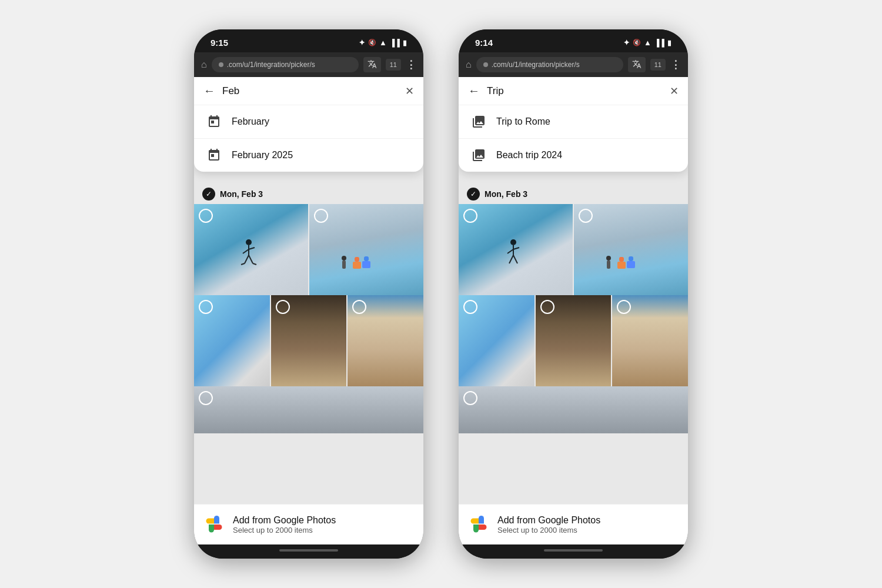  I want to click on photo-row-3-left, so click(309, 410).